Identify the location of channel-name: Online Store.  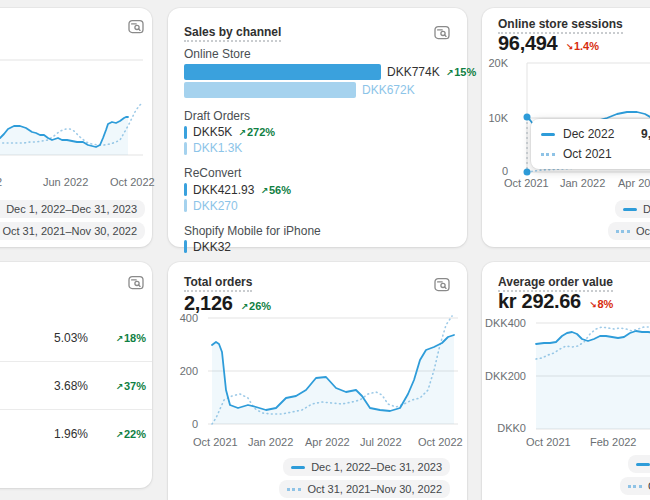
(318, 54).